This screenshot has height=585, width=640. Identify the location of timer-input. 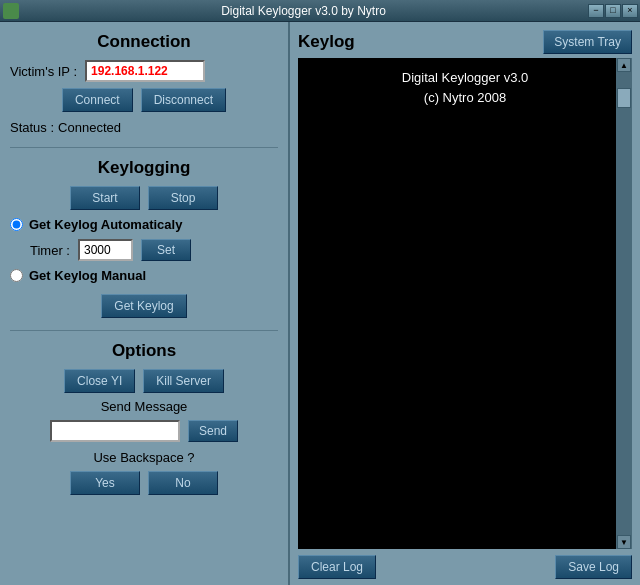
(106, 250).